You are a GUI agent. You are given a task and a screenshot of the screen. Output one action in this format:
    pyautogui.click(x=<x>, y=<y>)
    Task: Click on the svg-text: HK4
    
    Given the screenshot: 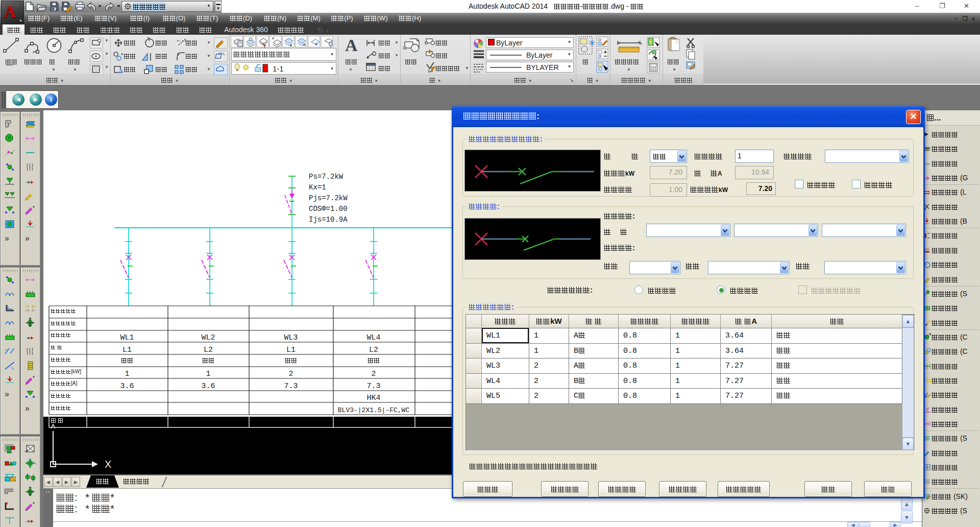 What is the action you would take?
    pyautogui.click(x=374, y=398)
    